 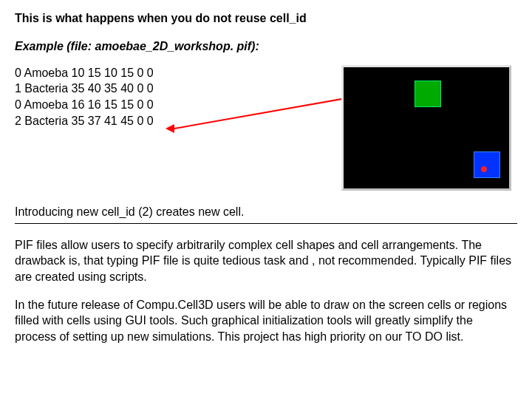 What do you see at coordinates (266, 19) in the screenshot?
I see `page-title: This is what happens when you do not reu…` at bounding box center [266, 19].